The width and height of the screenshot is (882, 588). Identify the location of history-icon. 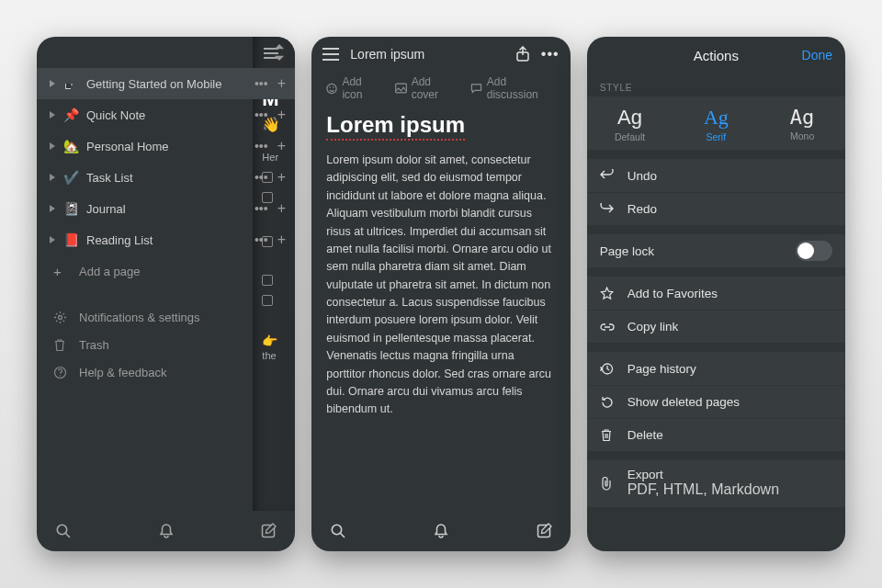
(608, 369).